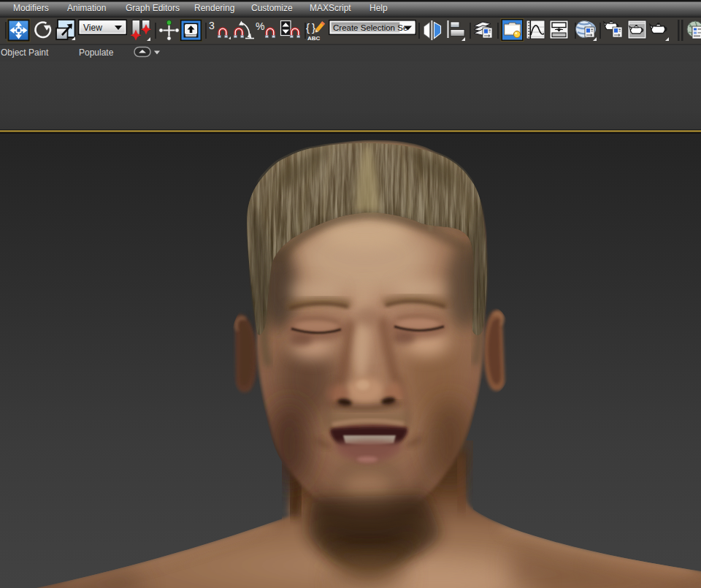  I want to click on svg-text: Create Selection Se, so click(370, 28).